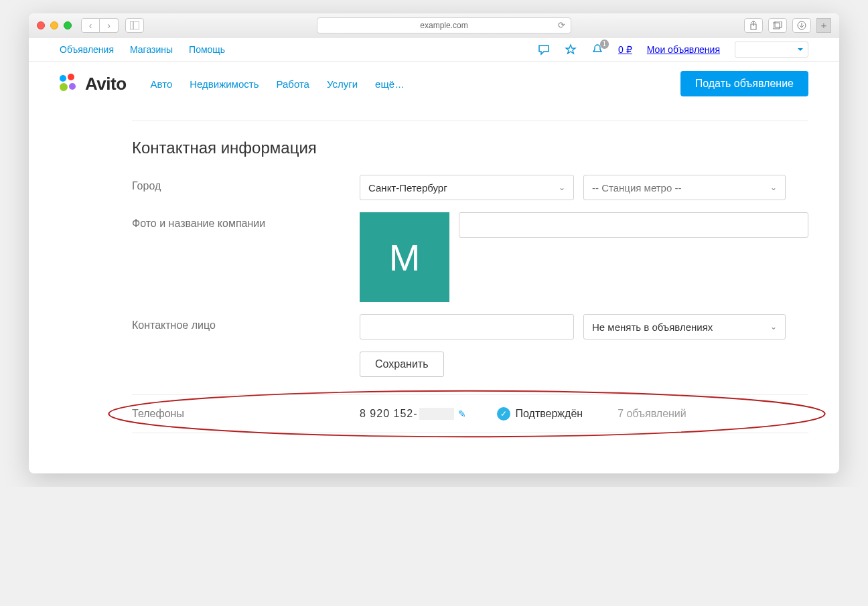 This screenshot has height=606, width=868. I want to click on verified-check-icon: ✓, so click(504, 414).